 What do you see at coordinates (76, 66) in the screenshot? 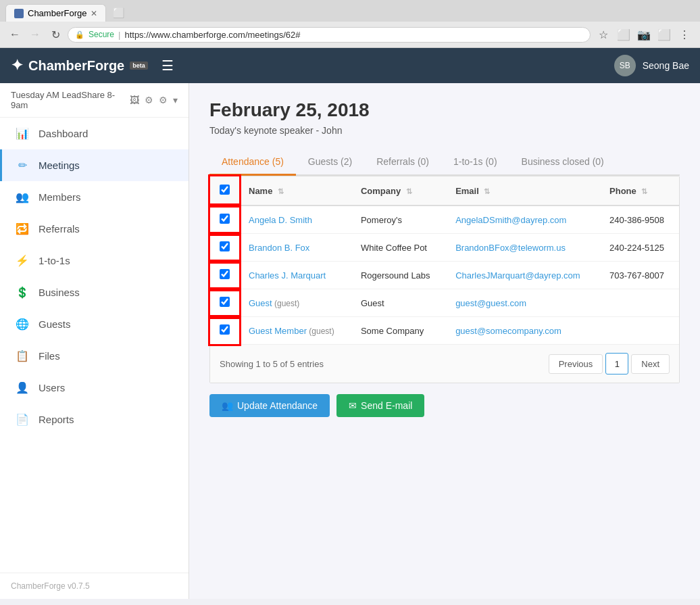
I see `logo-text: ChamberForge` at bounding box center [76, 66].